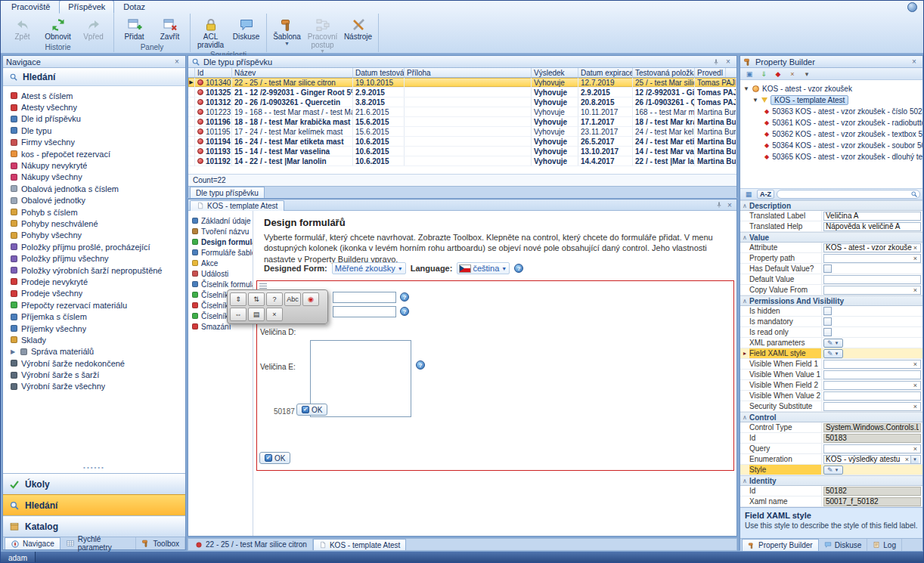 Image resolution: width=924 pixels, height=563 pixels. What do you see at coordinates (94, 29) in the screenshot?
I see `ribbon-button: Vpřed ▼` at bounding box center [94, 29].